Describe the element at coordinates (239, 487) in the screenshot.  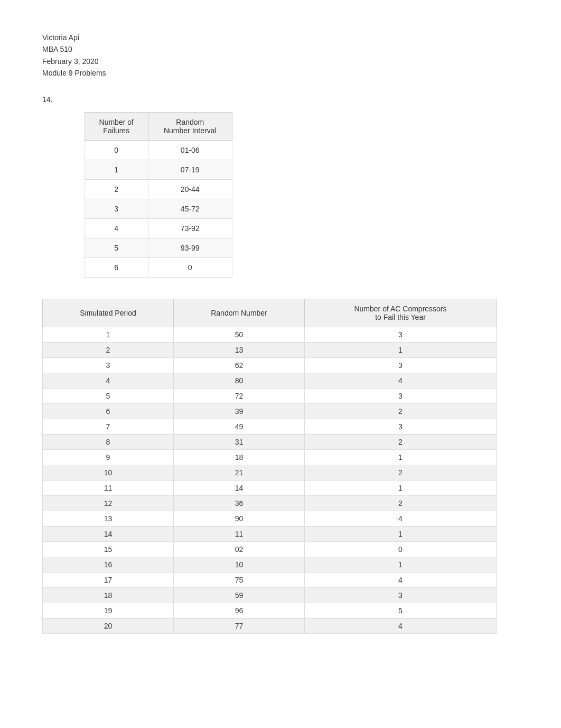
I see `random-cell: 14` at that location.